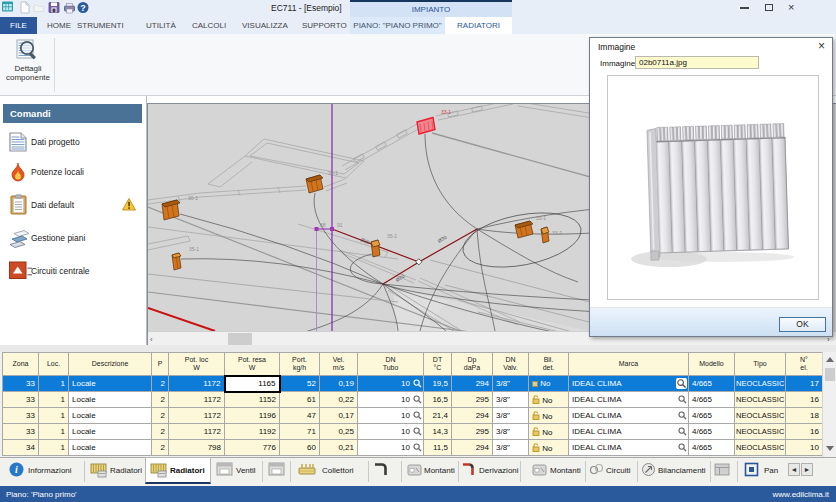  I want to click on svg-text: Ø20, so click(400, 278).